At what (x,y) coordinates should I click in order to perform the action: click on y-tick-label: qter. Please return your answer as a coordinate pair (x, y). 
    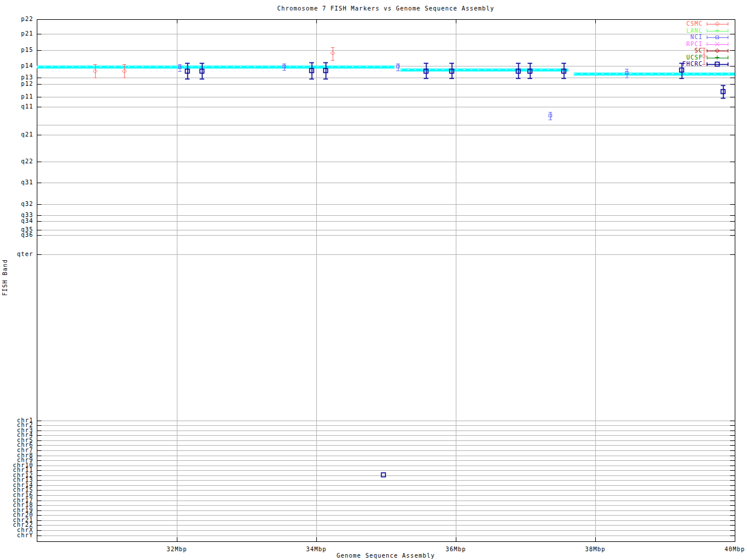
    Looking at the image, I should click on (16, 254).